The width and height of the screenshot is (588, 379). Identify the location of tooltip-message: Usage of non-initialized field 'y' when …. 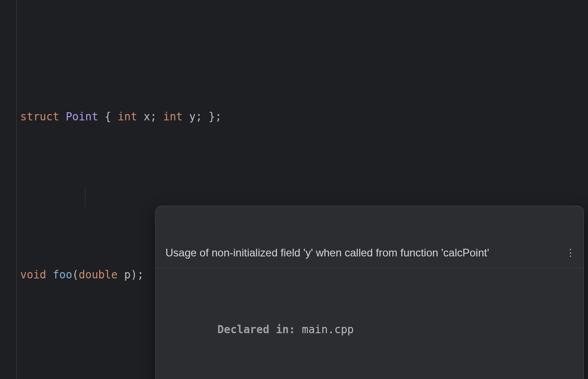
(365, 253).